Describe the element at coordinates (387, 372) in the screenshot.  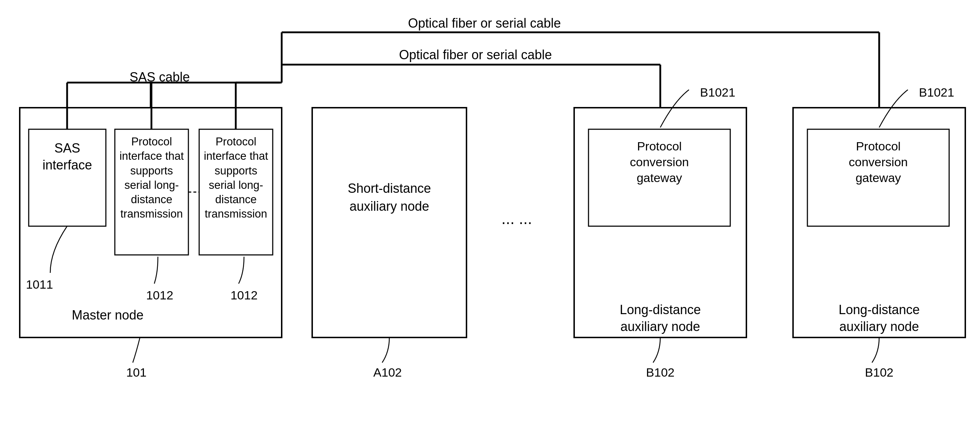
I see `ref-a102-label: A102` at that location.